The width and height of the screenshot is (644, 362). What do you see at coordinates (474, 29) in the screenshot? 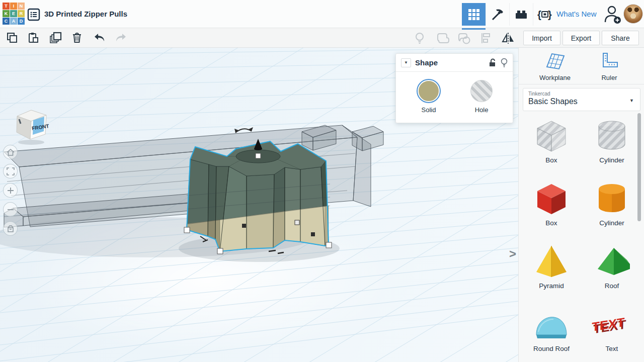
I see `active-tab-underline` at bounding box center [474, 29].